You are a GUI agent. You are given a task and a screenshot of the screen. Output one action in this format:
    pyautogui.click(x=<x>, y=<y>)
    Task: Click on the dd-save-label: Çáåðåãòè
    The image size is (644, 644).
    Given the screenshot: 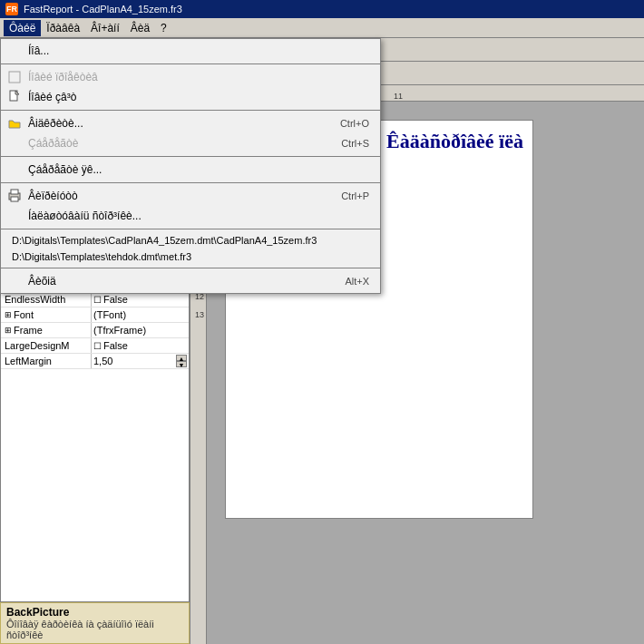 What is the action you would take?
    pyautogui.click(x=53, y=143)
    